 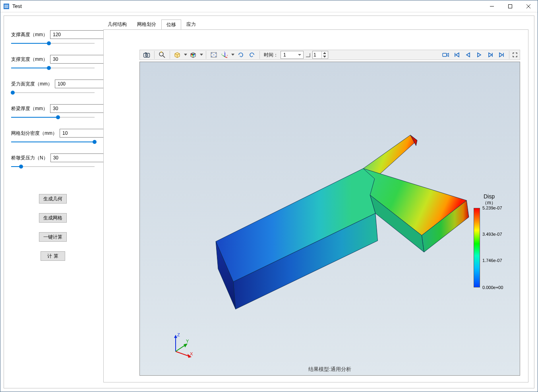 What do you see at coordinates (510, 6) in the screenshot?
I see `maximize-button` at bounding box center [510, 6].